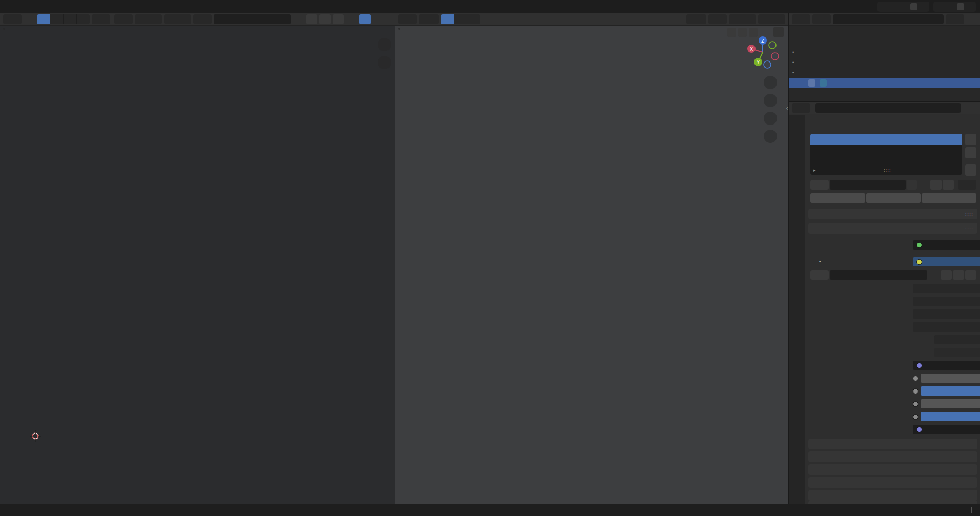  I want to click on new-collection-button, so click(972, 19).